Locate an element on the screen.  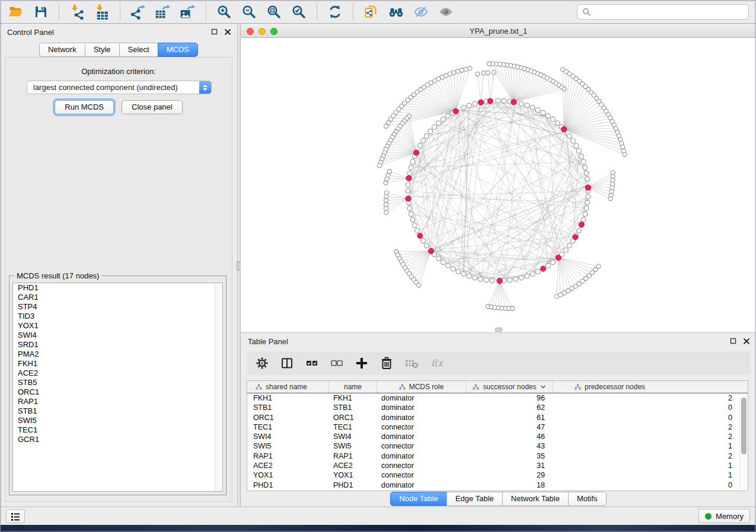
gear-button is located at coordinates (262, 363).